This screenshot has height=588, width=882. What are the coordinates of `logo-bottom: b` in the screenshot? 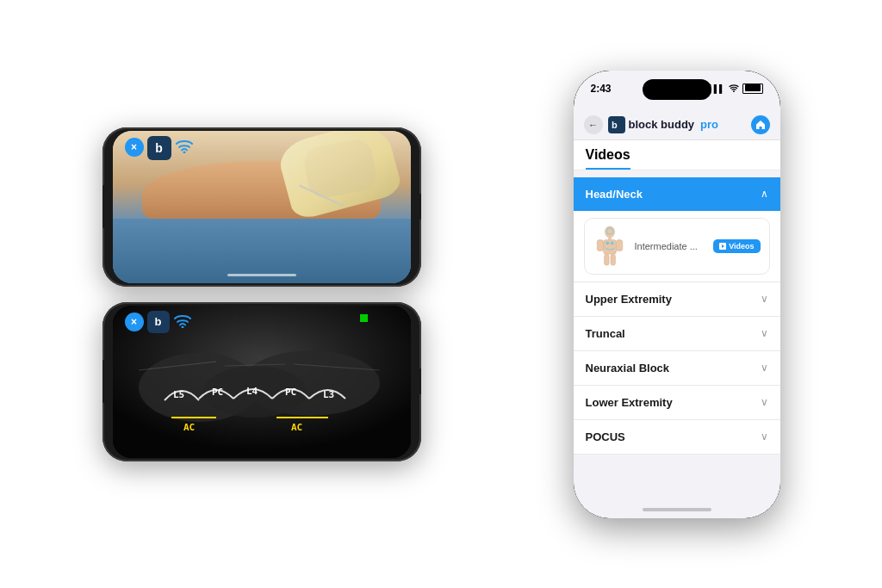 It's located at (170, 322).